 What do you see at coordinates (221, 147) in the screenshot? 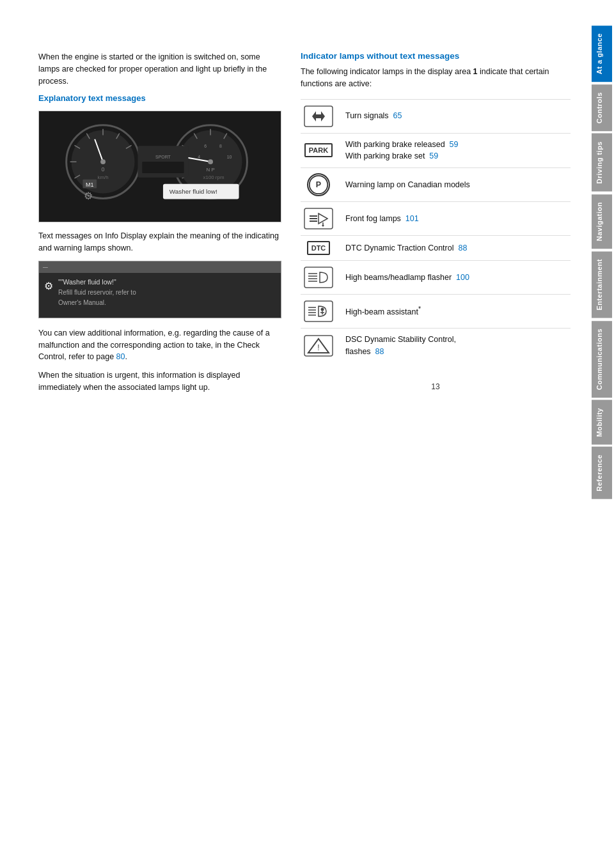
I see `svg-text: 8` at bounding box center [221, 147].